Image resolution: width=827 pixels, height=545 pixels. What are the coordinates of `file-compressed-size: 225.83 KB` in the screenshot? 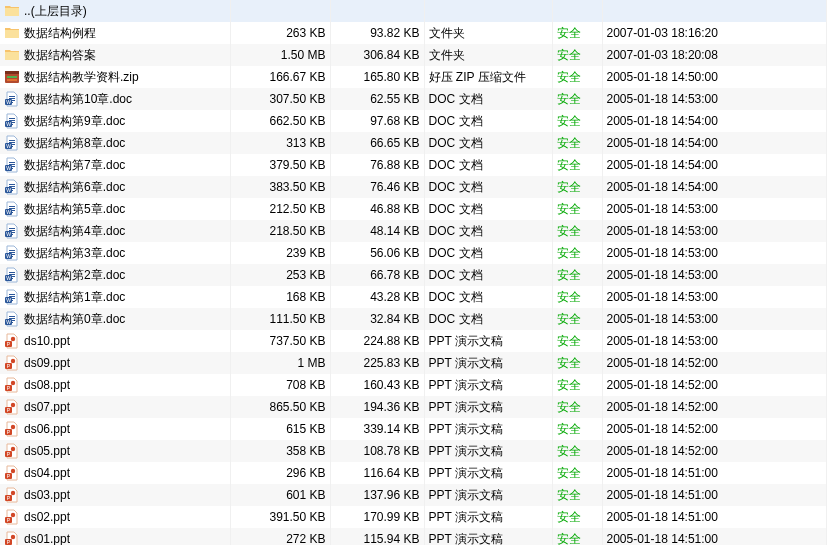 It's located at (377, 363).